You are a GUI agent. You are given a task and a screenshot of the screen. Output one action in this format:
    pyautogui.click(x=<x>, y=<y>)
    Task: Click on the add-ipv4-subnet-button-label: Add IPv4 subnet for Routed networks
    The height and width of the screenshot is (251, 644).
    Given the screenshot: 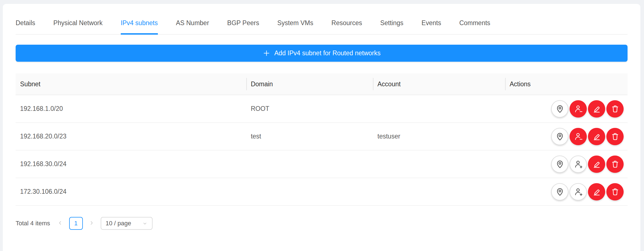 What is the action you would take?
    pyautogui.click(x=327, y=53)
    